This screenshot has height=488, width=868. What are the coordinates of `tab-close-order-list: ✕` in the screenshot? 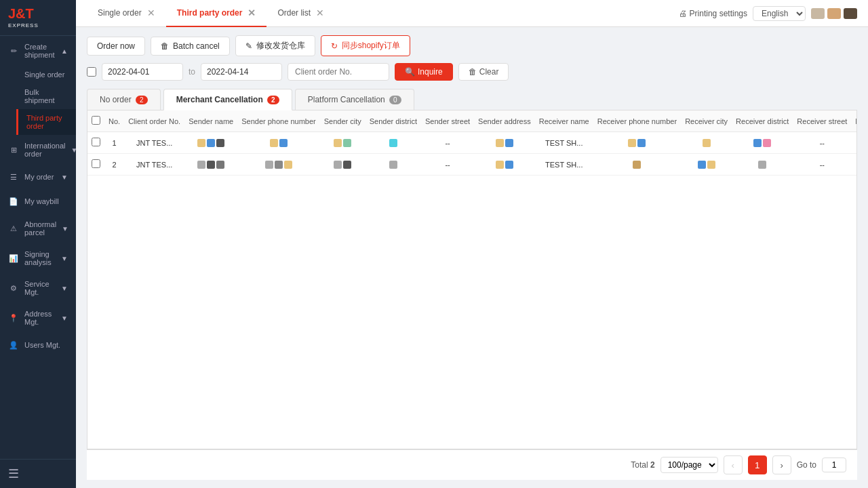 It's located at (320, 13).